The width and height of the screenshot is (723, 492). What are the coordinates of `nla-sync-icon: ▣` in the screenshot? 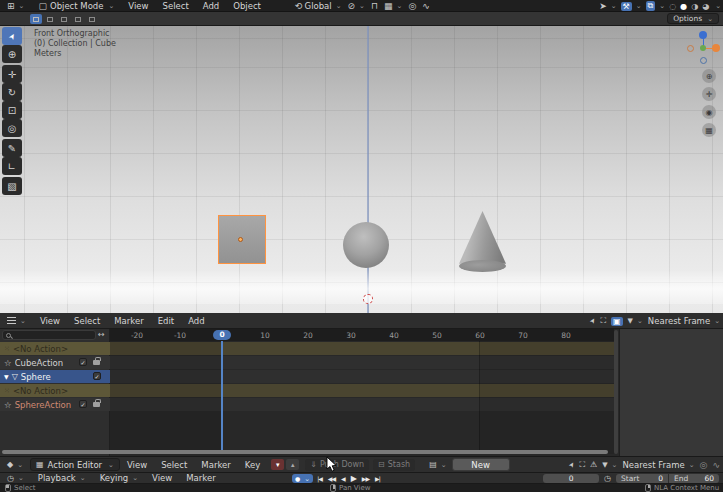 It's located at (617, 322).